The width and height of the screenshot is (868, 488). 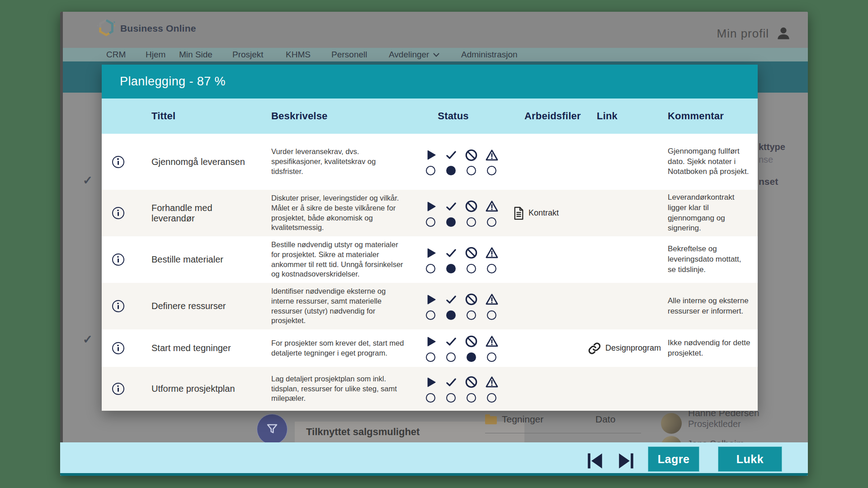 I want to click on column-header-workfiles: Arbeidsfiler, so click(x=537, y=116).